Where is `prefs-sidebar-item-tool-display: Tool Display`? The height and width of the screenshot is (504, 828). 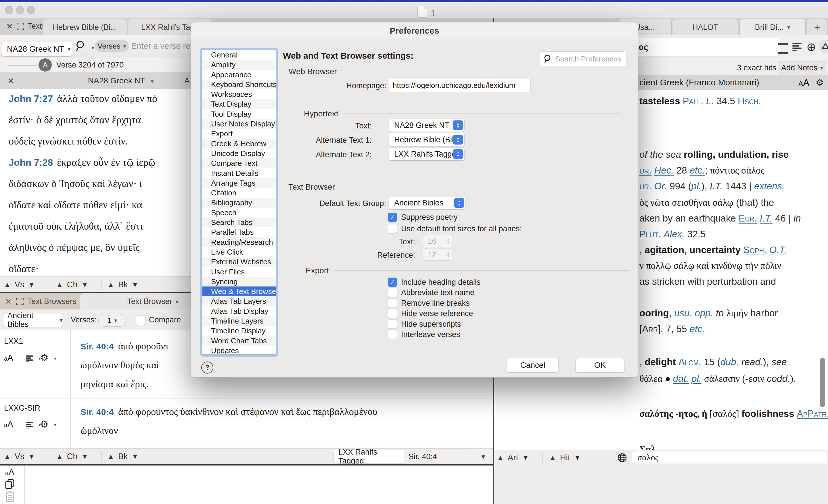 prefs-sidebar-item-tool-display: Tool Display is located at coordinates (239, 114).